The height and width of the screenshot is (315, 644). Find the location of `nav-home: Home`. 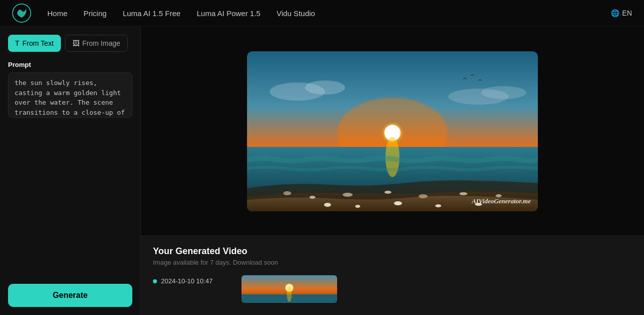

nav-home: Home is located at coordinates (57, 13).